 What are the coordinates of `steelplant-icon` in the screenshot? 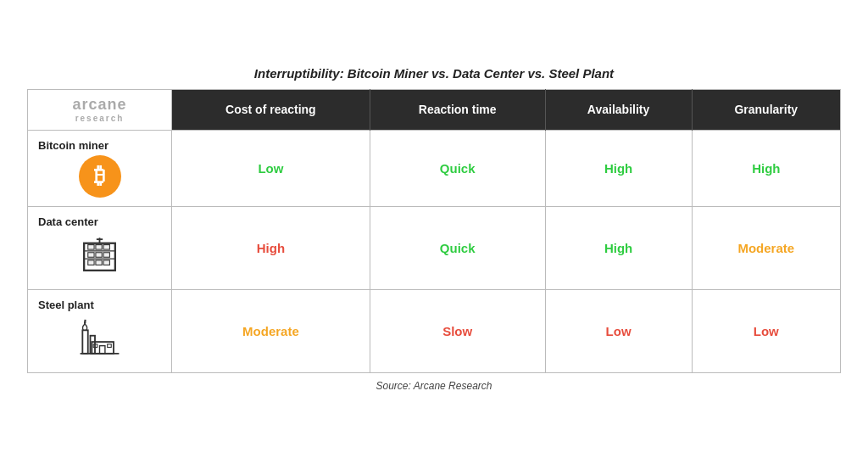 It's located at (100, 339).